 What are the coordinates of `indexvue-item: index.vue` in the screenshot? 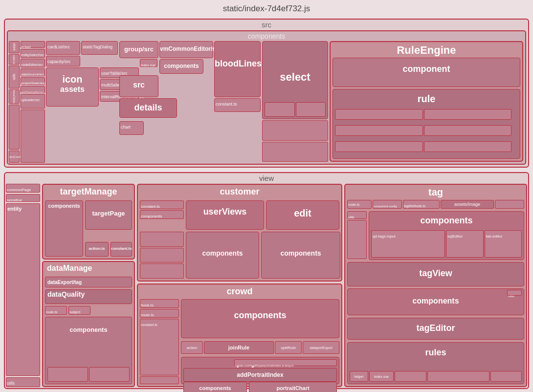 It's located at (149, 63).